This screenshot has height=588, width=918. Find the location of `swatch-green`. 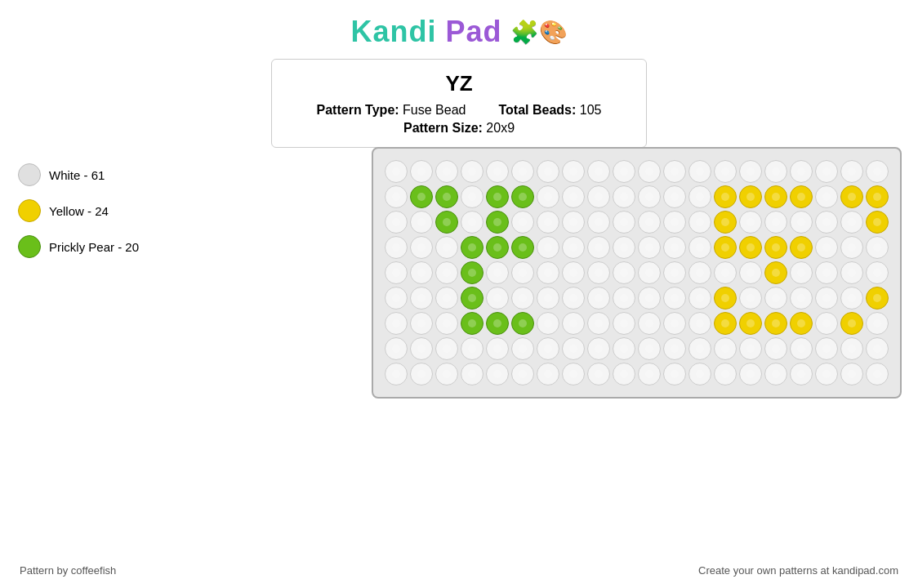

swatch-green is located at coordinates (29, 247).